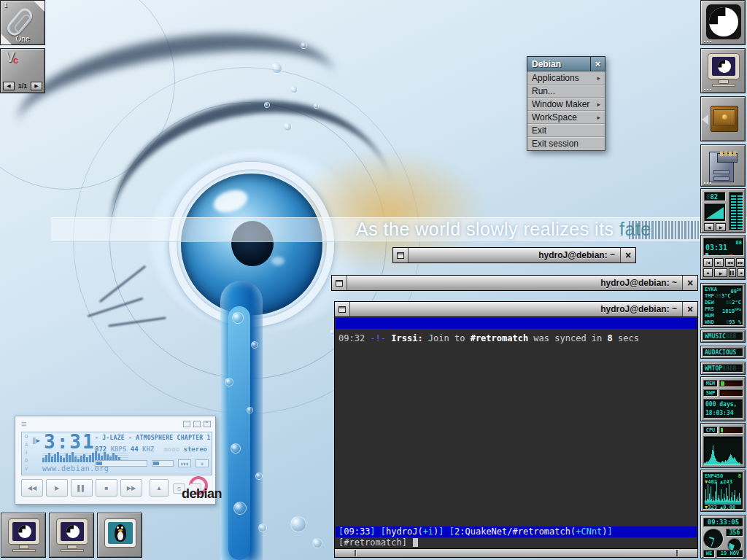  What do you see at coordinates (163, 464) in the screenshot?
I see `xmms-balance-slider` at bounding box center [163, 464].